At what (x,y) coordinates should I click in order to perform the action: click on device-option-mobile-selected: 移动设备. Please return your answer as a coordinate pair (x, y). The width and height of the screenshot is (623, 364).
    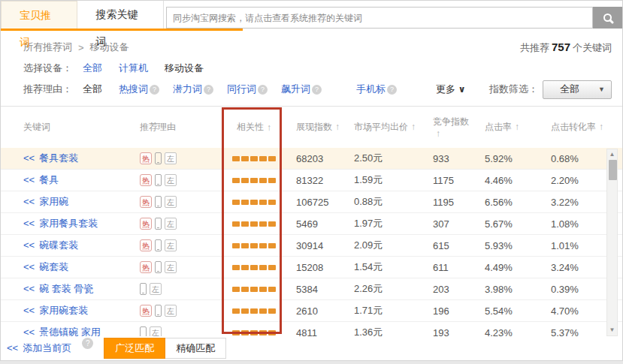
    Looking at the image, I should click on (184, 68).